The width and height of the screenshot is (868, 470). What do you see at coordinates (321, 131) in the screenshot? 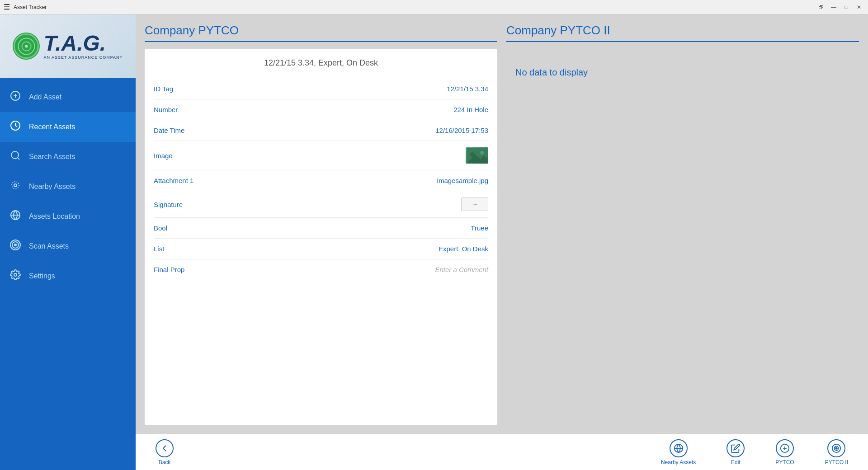
I see `field-row-date-time: Date Time 12/16/2015 17:53` at bounding box center [321, 131].